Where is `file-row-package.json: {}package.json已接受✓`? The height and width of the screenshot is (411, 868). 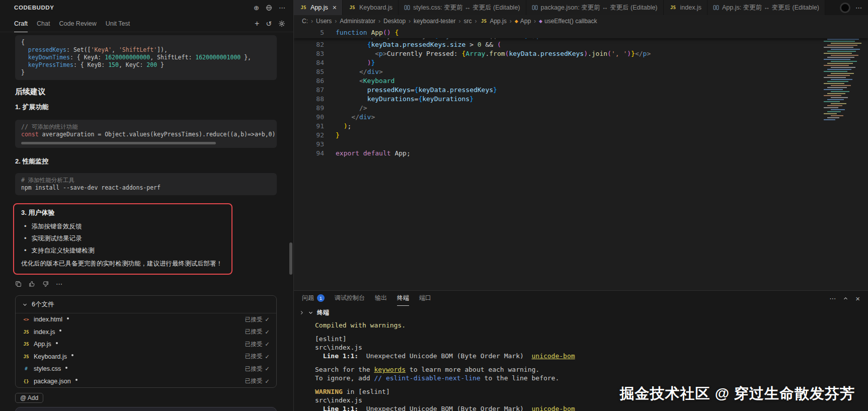 file-row-package.json: {}package.json已接受✓ is located at coordinates (146, 381).